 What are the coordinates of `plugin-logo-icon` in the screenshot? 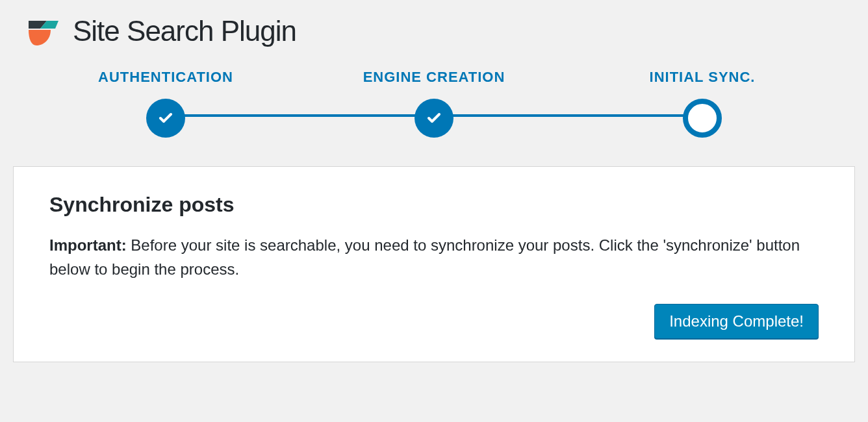 It's located at (43, 31).